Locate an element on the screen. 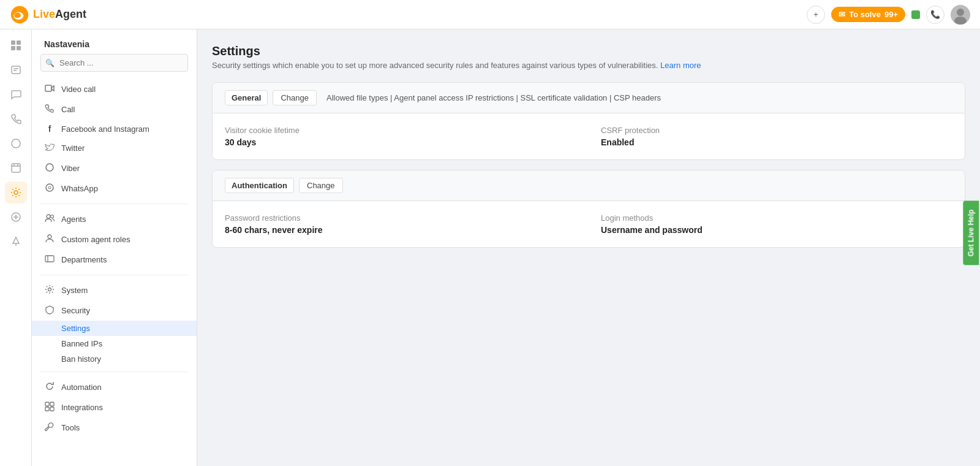 The width and height of the screenshot is (980, 466). general-fields: Visitor cookie lifetime 30 days CSRF pro… is located at coordinates (589, 136).